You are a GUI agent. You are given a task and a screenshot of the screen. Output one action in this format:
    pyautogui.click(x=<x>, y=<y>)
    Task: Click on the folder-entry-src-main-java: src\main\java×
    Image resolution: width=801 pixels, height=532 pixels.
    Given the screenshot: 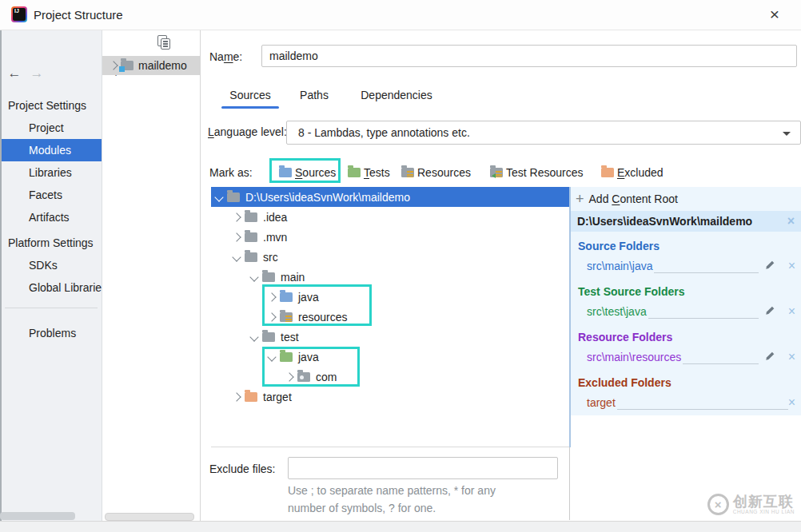 What is the action you would take?
    pyautogui.click(x=686, y=266)
    